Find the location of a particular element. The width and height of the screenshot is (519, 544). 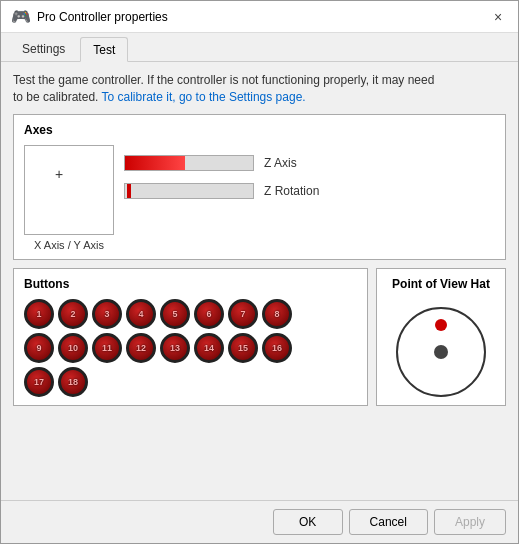

title-bar: 🎮 Pro Controller properties × is located at coordinates (260, 17).